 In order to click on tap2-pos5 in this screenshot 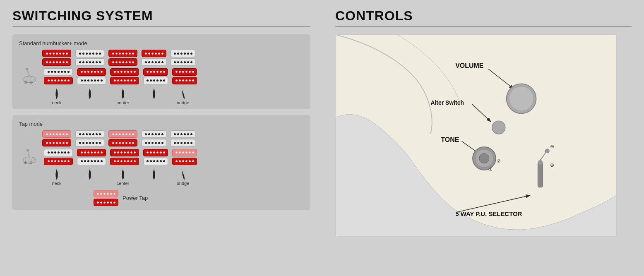, I will do `click(185, 157)`.